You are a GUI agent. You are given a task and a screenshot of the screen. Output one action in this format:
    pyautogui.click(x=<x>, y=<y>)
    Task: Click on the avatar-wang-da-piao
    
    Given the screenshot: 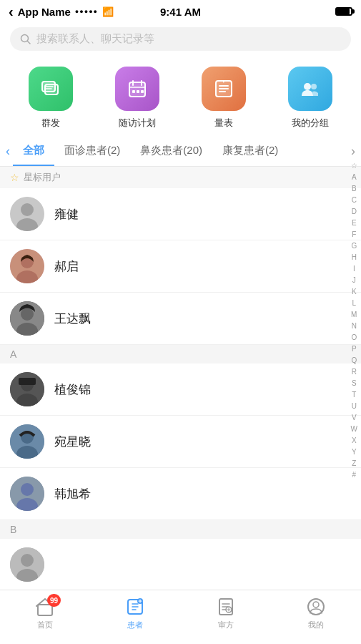 What is the action you would take?
    pyautogui.click(x=27, y=318)
    